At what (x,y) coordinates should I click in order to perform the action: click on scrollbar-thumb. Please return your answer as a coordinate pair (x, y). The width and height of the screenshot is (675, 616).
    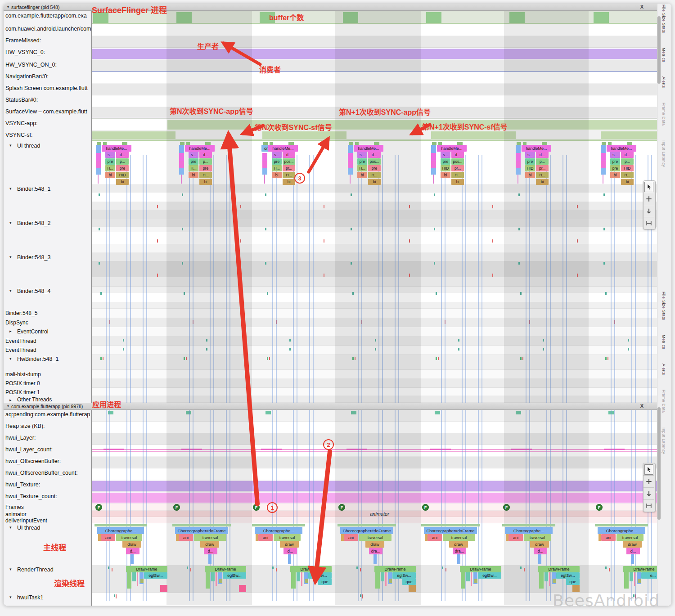
    Looking at the image, I should click on (659, 50).